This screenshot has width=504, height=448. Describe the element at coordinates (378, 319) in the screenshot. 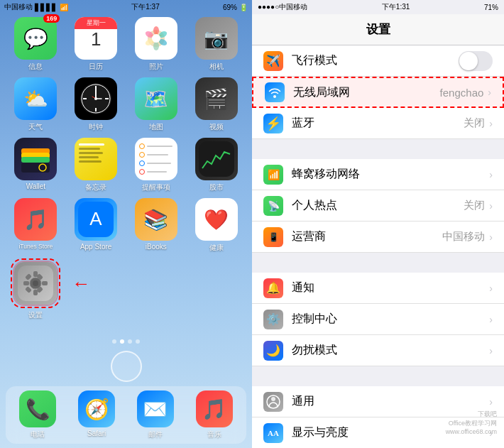

I see `settings-row-control: ⚙️ 控制中心 ›` at that location.